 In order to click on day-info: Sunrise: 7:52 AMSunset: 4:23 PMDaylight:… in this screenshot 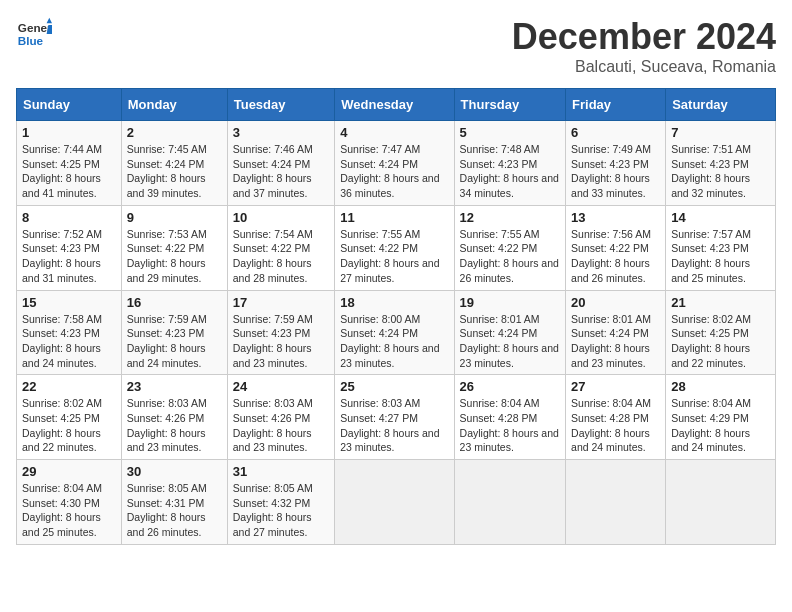, I will do `click(69, 256)`.